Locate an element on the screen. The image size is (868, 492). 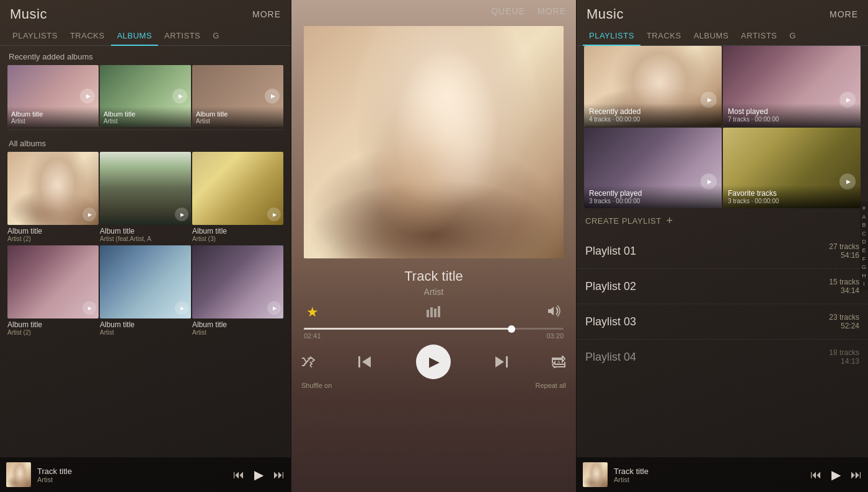
playlist-thumb-4: Favorite tracks 3 tracks · 00:00:00 is located at coordinates (792, 168).